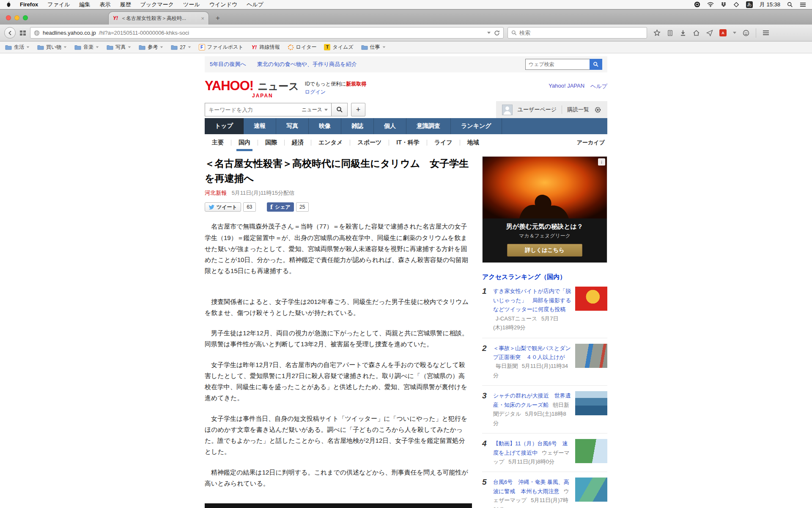 This screenshot has height=508, width=812. Describe the element at coordinates (255, 5) in the screenshot. I see `menu-help: ヘルプ` at that location.